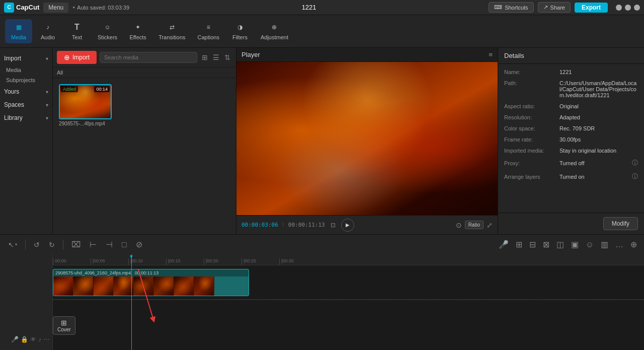 Image resolution: width=644 pixels, height=350 pixels. I want to click on duration-badge: 00:14, so click(102, 89).